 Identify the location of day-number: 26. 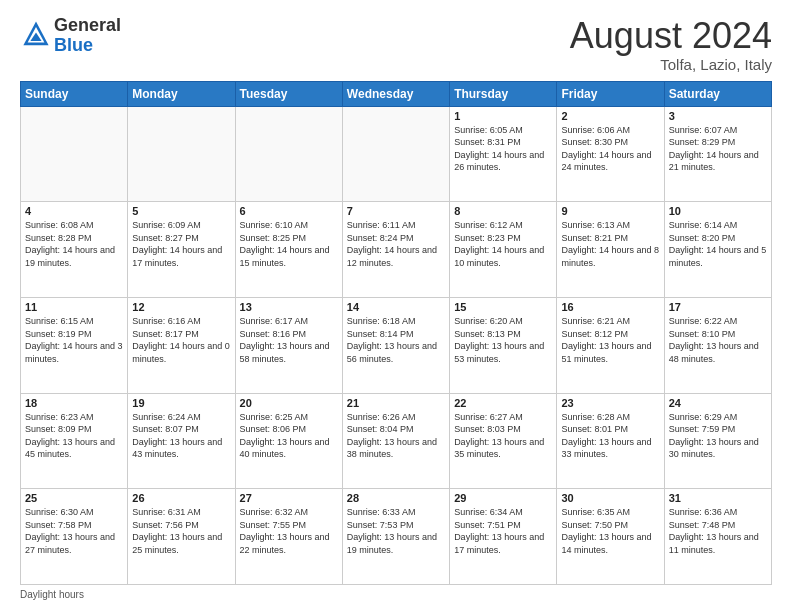
(181, 498).